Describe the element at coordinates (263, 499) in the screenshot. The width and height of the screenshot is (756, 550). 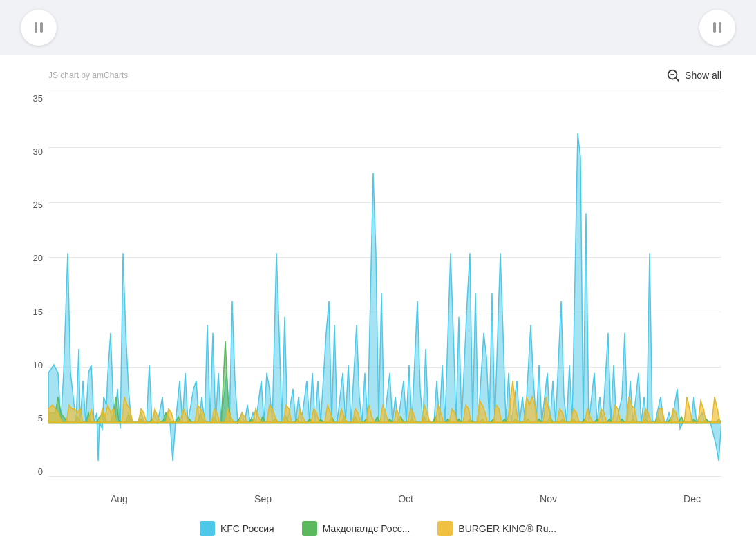
I see `x-label-sep: Sep` at that location.